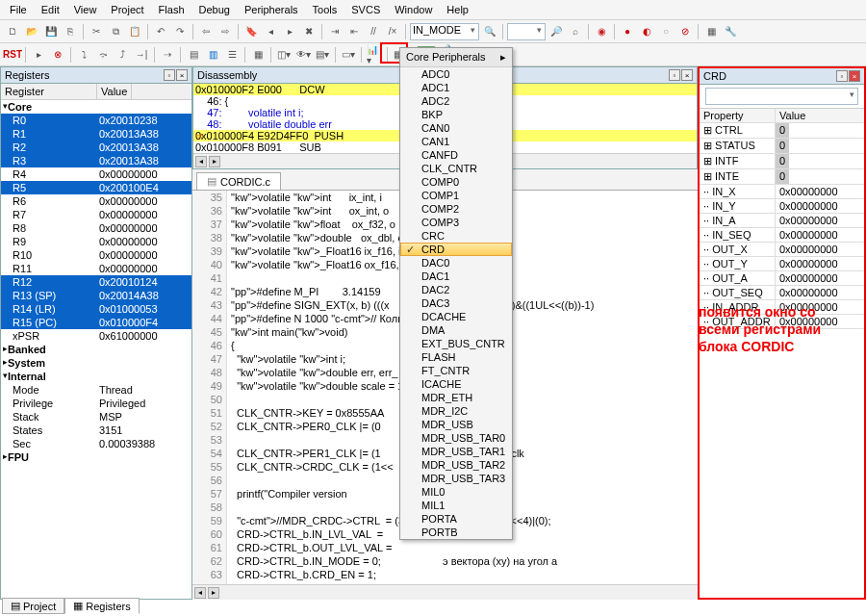  I want to click on menu-svcs: SVCS, so click(366, 10).